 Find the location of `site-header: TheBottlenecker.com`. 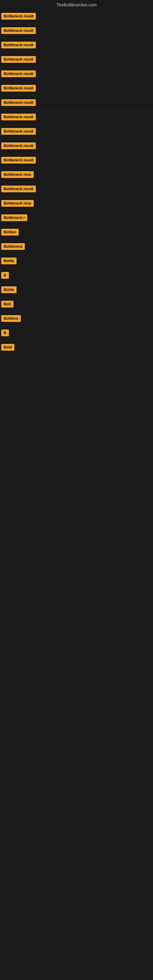

site-header: TheBottlenecker.com is located at coordinates (76, 5).